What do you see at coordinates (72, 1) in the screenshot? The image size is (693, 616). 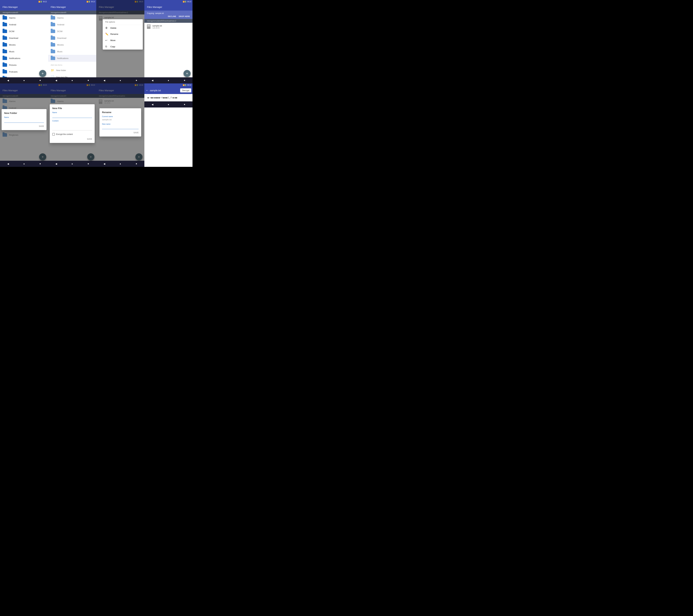 I see `status-bar-tcl: 📶🔋 09:23` at bounding box center [72, 1].